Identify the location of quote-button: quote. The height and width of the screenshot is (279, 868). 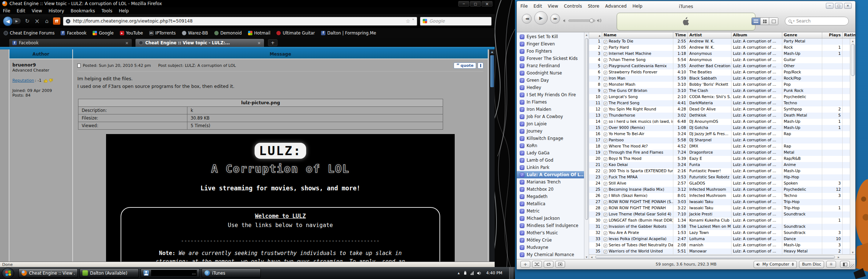
(465, 65).